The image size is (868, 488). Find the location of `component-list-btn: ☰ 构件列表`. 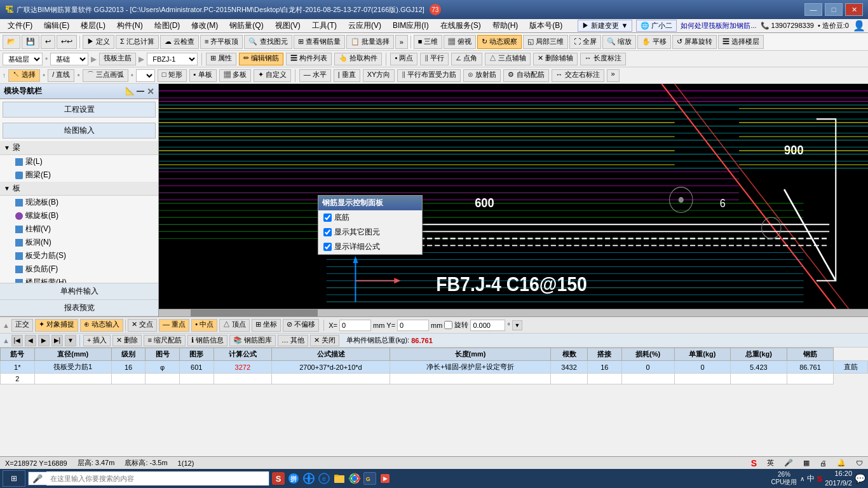

component-list-btn: ☰ 构件列表 is located at coordinates (309, 59).